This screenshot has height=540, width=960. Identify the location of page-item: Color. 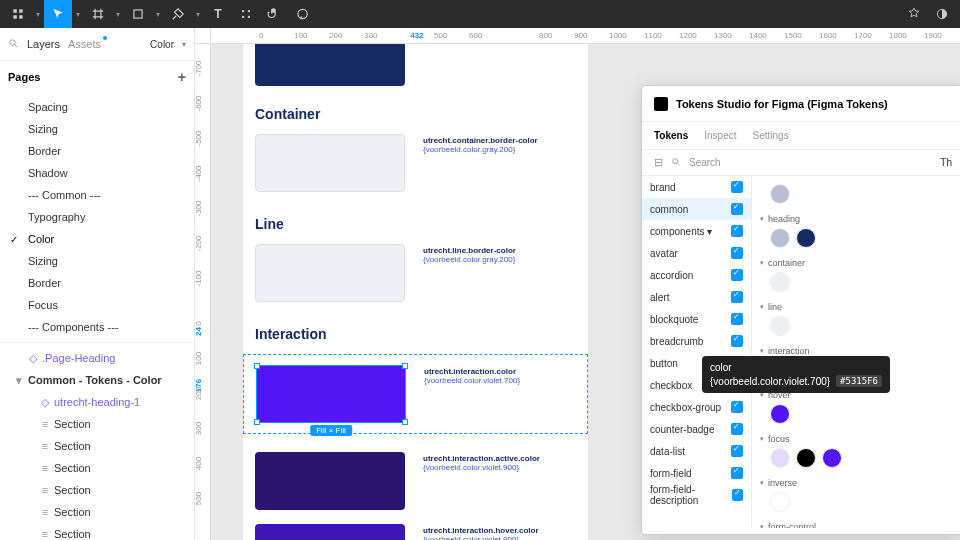
(97, 239).